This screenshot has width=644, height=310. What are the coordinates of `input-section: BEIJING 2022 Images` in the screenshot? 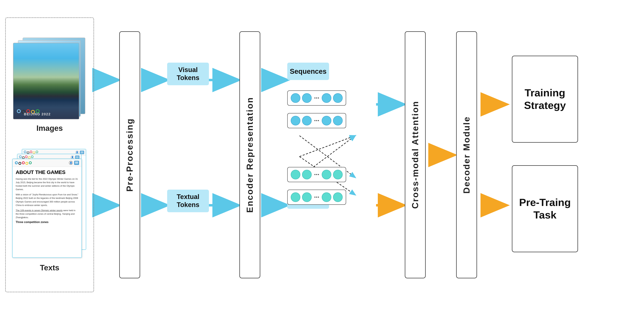 It's located at (50, 155).